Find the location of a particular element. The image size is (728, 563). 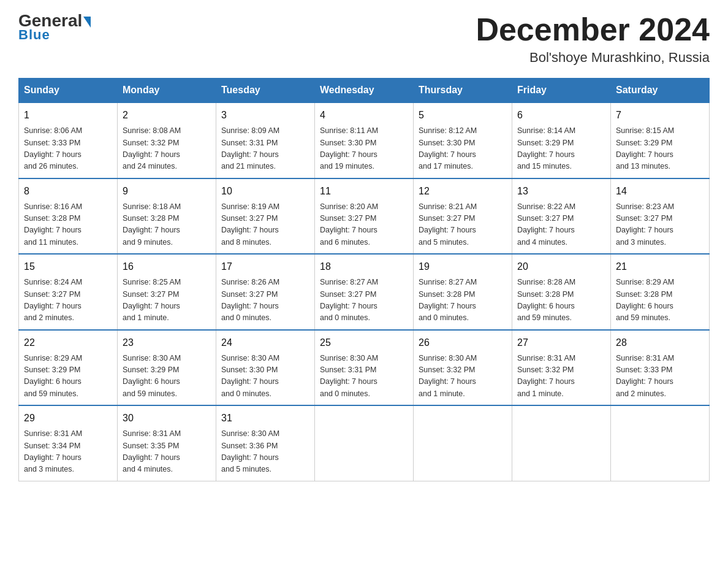

day-number: 9 is located at coordinates (167, 191).